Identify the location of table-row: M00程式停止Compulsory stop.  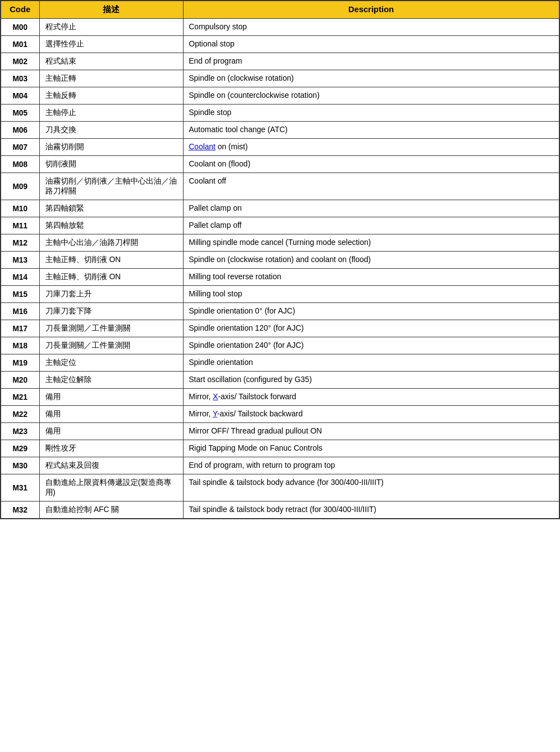
(280, 28).